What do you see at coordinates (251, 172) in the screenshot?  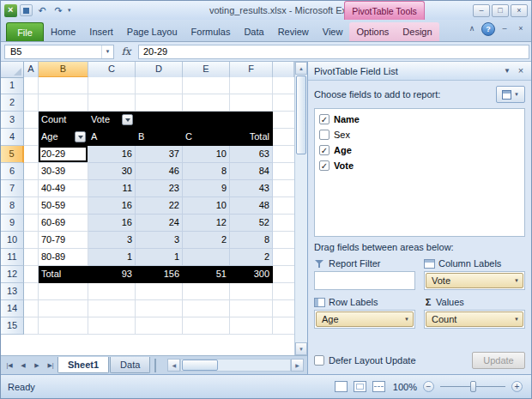 I see `cell-F6: 84` at bounding box center [251, 172].